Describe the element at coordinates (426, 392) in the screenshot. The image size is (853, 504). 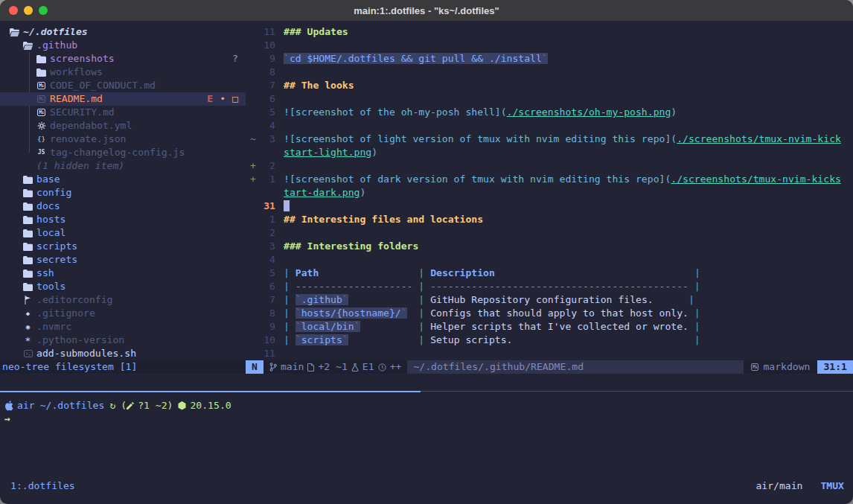
I see `tmux-pane-border` at that location.